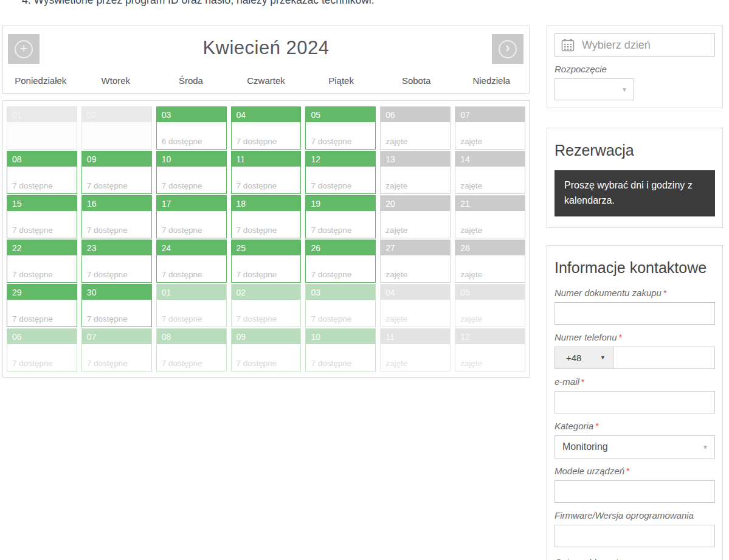 The height and width of the screenshot is (560, 729). What do you see at coordinates (635, 471) in the screenshot?
I see `models-label: Modele urządzeń*` at bounding box center [635, 471].